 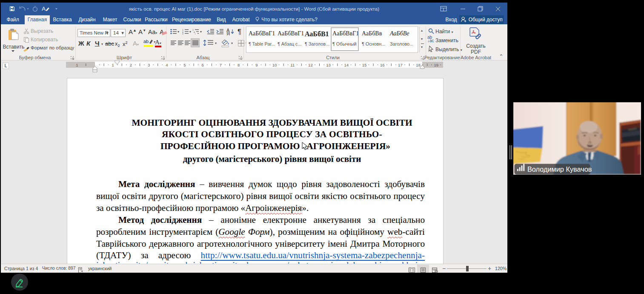 What do you see at coordinates (275, 65) in the screenshot?
I see `svg-text: 10` at bounding box center [275, 65].